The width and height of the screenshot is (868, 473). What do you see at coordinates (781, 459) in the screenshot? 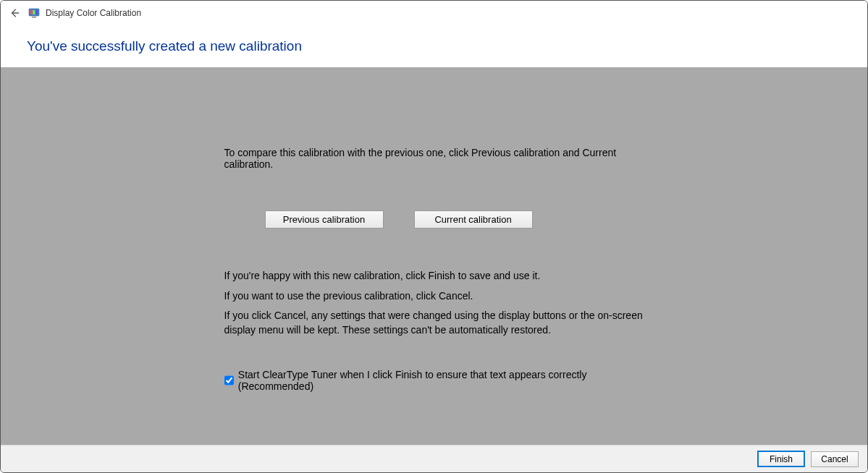
I see `finish-button: Finish` at bounding box center [781, 459].